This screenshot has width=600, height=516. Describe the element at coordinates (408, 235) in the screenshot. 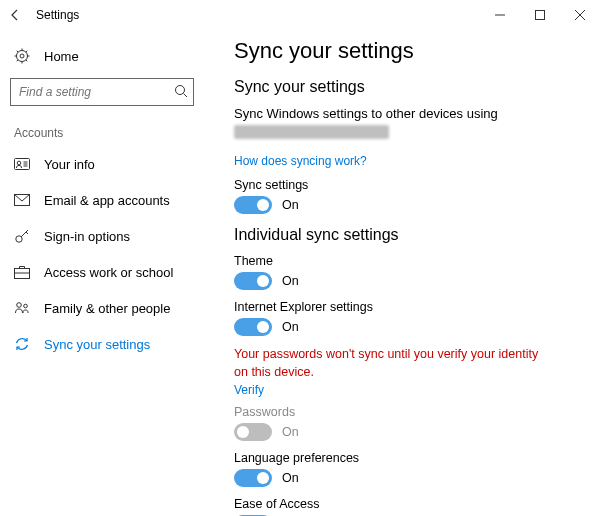

I see `individual-heading: Individual sync settings` at that location.